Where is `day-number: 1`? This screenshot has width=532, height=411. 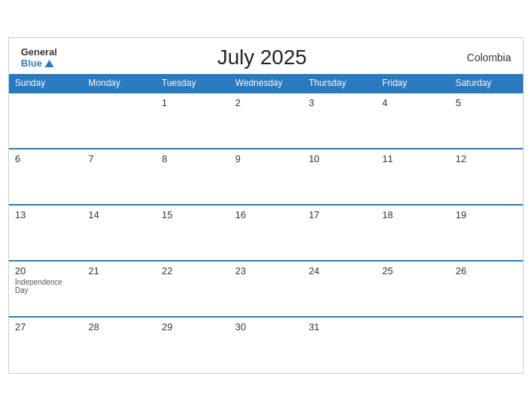
day-number: 1 is located at coordinates (193, 103).